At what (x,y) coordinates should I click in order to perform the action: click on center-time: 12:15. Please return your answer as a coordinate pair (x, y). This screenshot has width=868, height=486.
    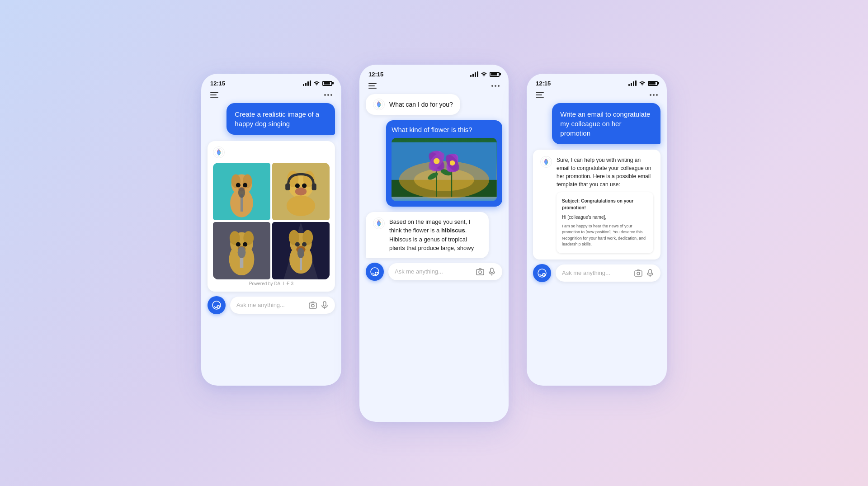
    Looking at the image, I should click on (376, 74).